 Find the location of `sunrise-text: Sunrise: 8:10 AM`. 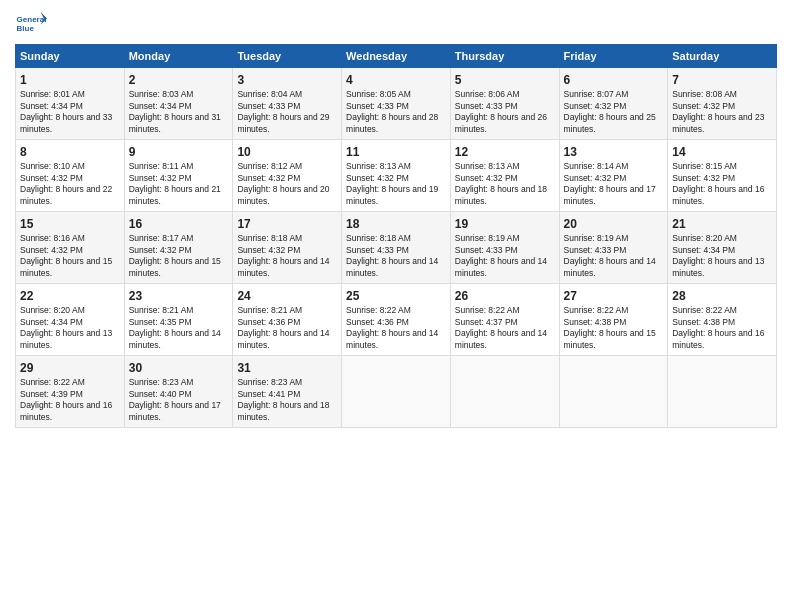

sunrise-text: Sunrise: 8:10 AM is located at coordinates (52, 166).